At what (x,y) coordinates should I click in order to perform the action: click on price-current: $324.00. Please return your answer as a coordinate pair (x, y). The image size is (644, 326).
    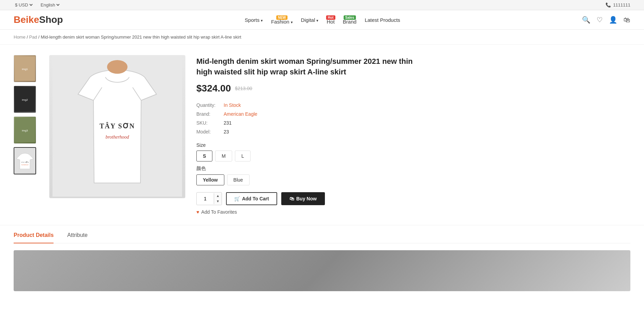
    Looking at the image, I should click on (213, 88).